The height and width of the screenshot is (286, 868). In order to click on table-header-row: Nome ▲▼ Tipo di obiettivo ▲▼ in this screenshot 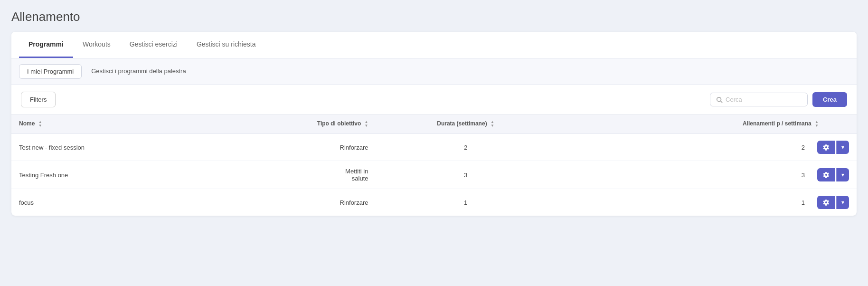, I will do `click(434, 124)`.